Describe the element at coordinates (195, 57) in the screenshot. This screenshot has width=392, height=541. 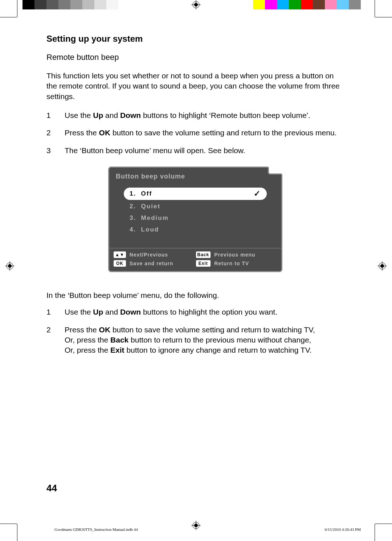
I see `section-subtitle: Remote button beep` at that location.